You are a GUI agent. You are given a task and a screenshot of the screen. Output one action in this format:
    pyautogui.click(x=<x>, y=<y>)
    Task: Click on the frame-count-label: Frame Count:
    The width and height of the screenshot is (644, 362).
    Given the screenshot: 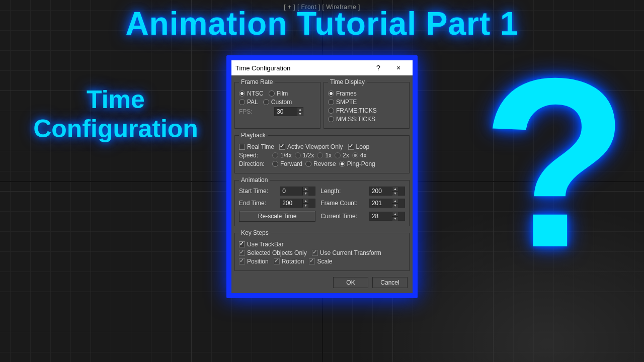 What is the action you would take?
    pyautogui.click(x=342, y=203)
    